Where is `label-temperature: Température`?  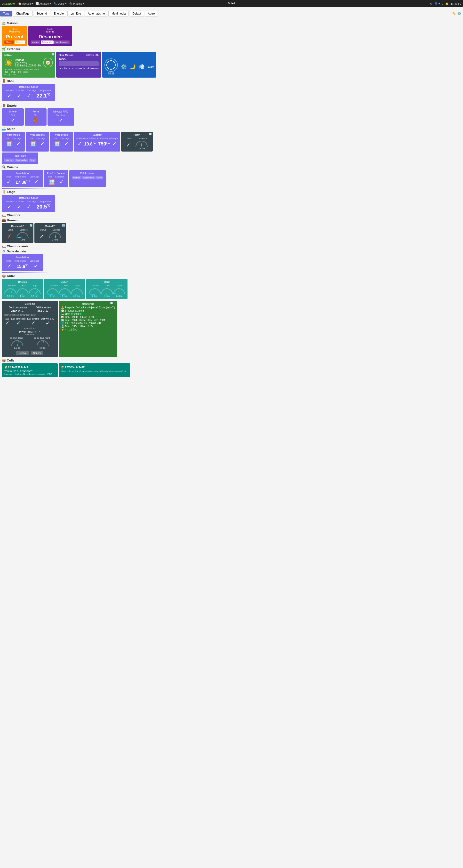 label-temperature: Température is located at coordinates (45, 90).